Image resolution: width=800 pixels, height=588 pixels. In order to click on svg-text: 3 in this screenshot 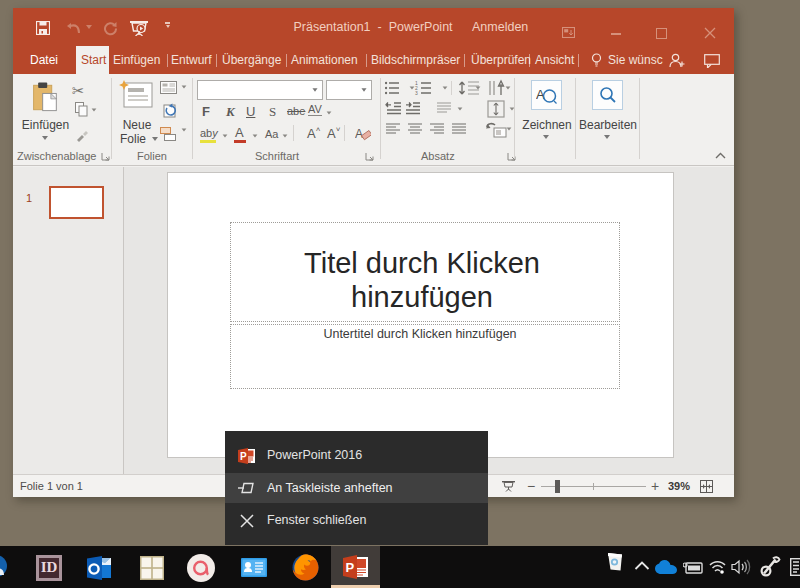, I will do `click(416, 92)`.